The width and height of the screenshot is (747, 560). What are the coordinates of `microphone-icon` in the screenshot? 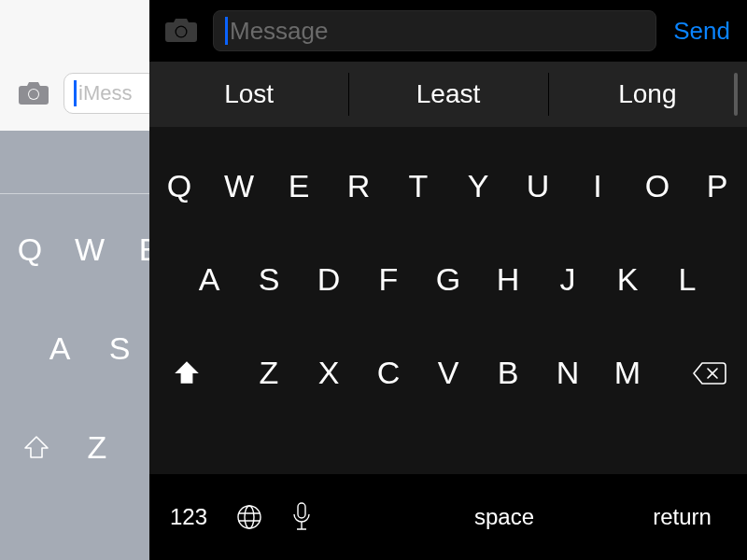 It's located at (302, 517).